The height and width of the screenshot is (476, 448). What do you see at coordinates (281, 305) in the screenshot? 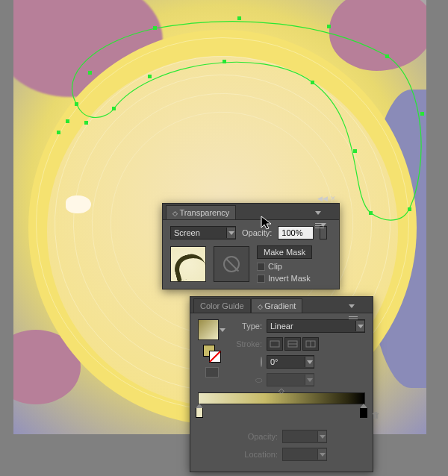
I see `panel-tabbar: Color Guide ◇ Gradient` at bounding box center [281, 305].